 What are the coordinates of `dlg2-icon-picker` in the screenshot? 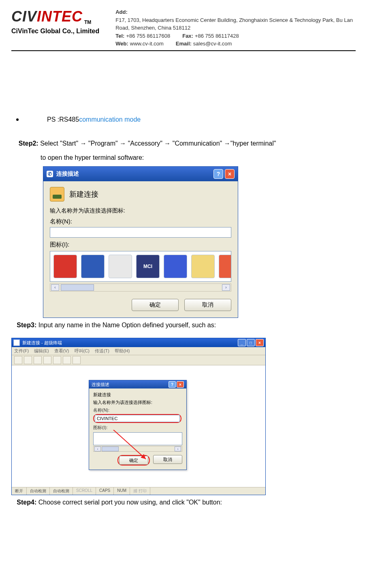 It's located at (138, 439).